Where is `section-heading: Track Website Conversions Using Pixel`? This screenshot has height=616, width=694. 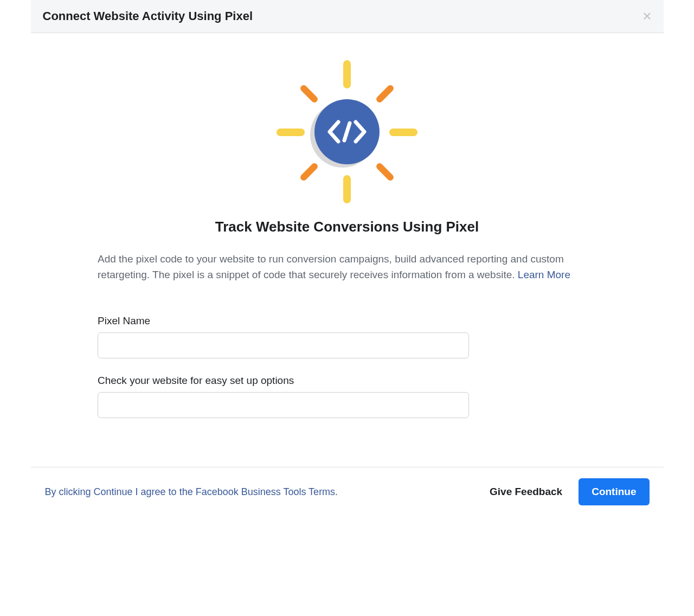 section-heading: Track Website Conversions Using Pixel is located at coordinates (347, 227).